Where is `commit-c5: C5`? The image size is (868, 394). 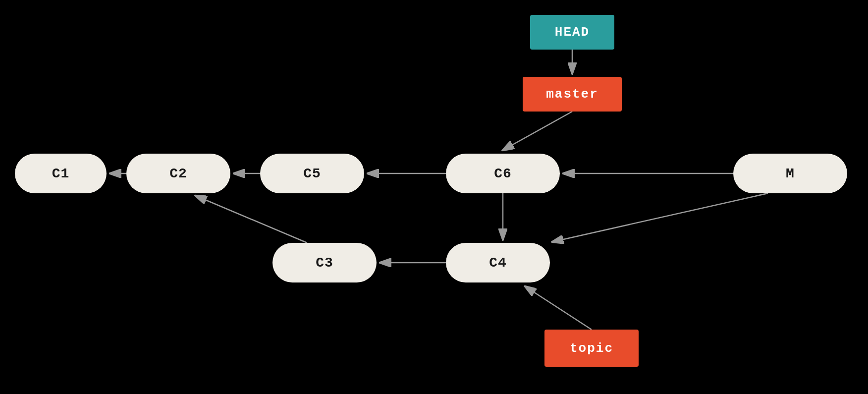
commit-c5: C5 is located at coordinates (312, 173).